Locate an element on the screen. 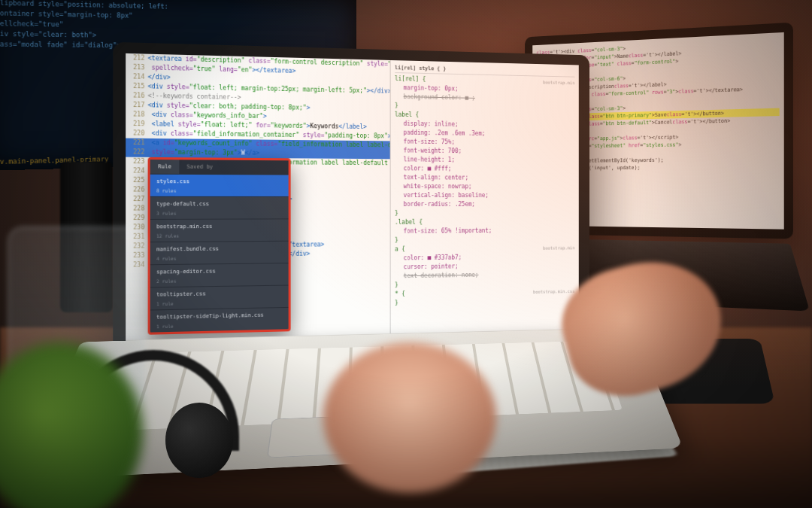  popup-tab: Saved by is located at coordinates (200, 167).